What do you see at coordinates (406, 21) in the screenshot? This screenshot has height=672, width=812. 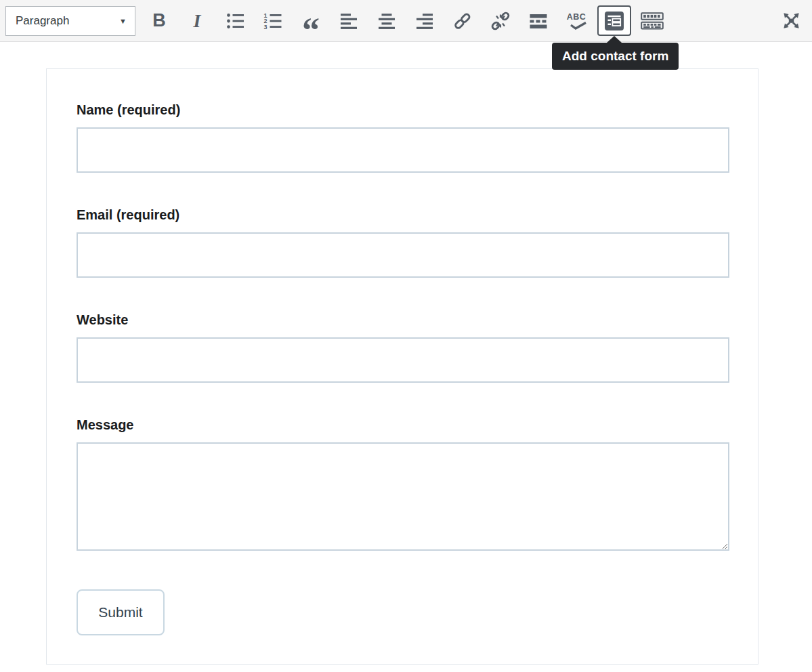 I see `editor-toolbar: Paragraph ▼ B I 1 2 3 “` at bounding box center [406, 21].